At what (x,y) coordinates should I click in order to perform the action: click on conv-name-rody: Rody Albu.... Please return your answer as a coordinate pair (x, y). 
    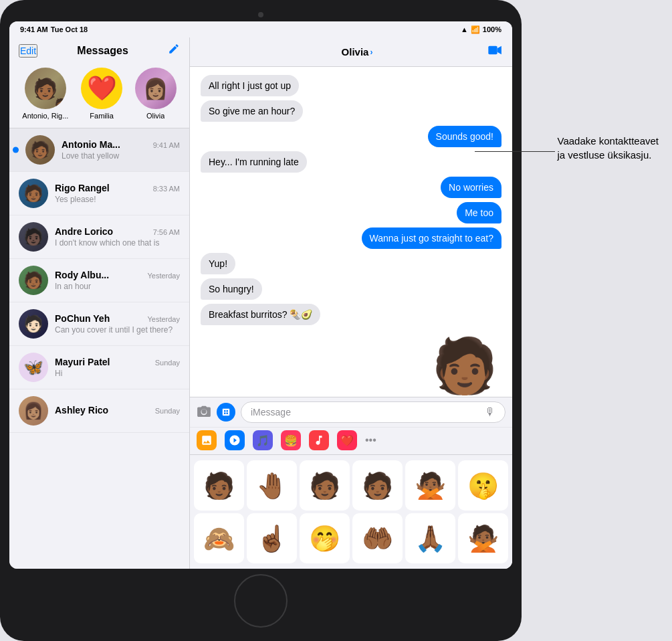
    Looking at the image, I should click on (82, 275).